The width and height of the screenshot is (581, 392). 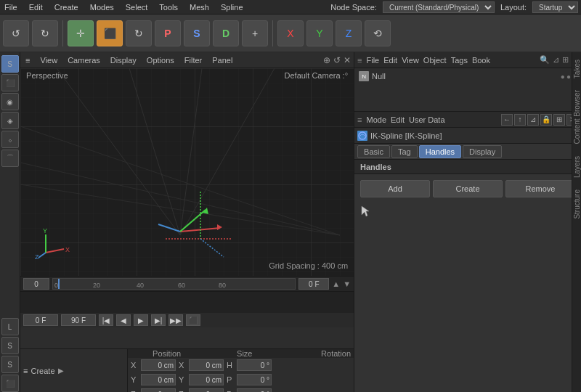 I want to click on obj-menu-edit: Edit, so click(x=391, y=60).